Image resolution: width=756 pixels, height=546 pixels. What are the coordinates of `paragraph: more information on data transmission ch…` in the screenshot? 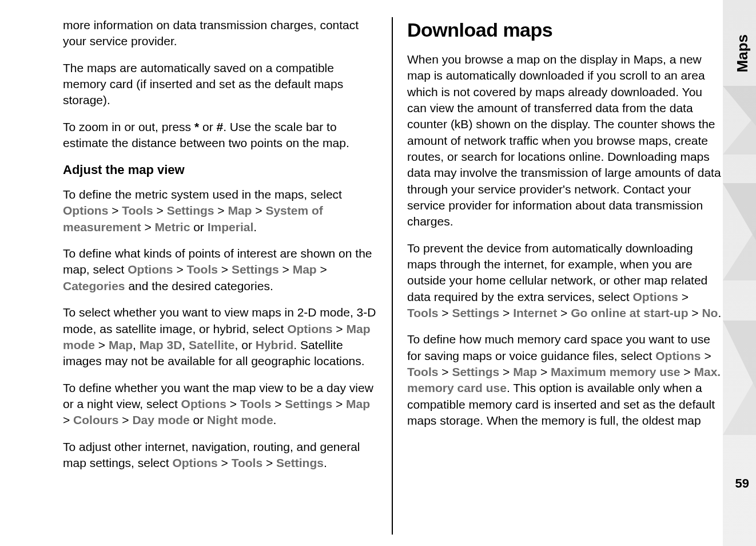 It's located at (220, 33).